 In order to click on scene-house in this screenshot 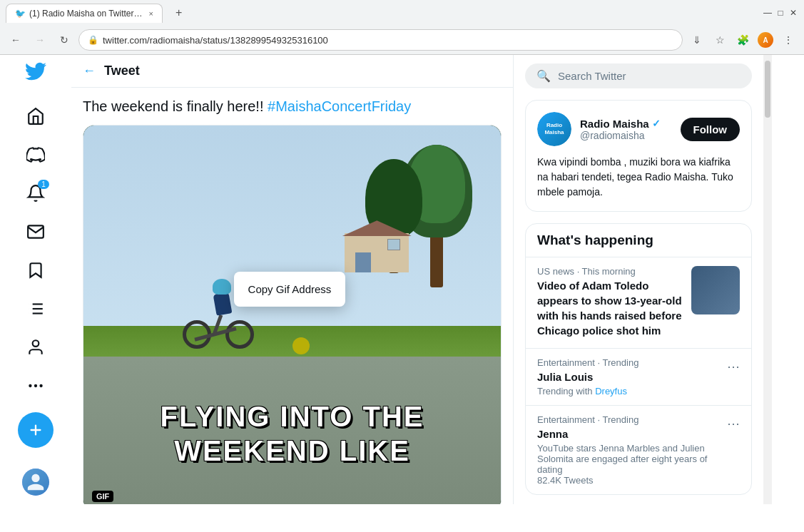, I will do `click(377, 252)`.